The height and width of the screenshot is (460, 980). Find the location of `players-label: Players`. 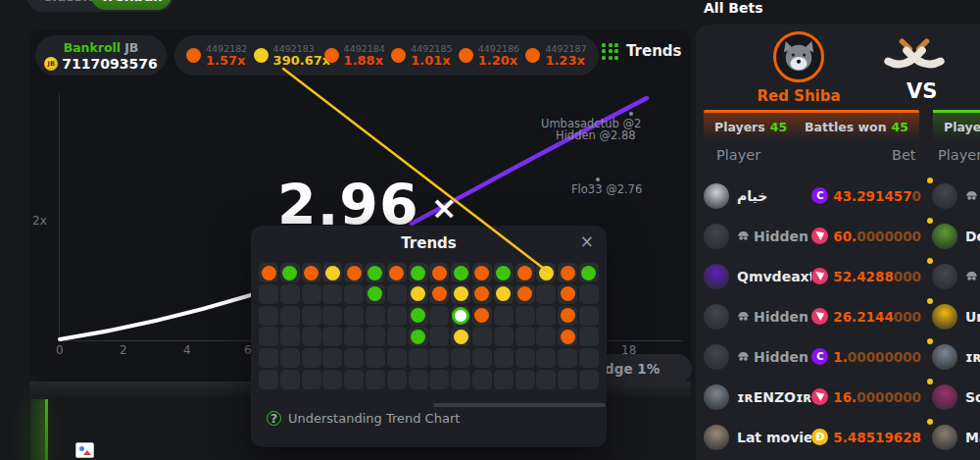

players-label: Players is located at coordinates (740, 128).